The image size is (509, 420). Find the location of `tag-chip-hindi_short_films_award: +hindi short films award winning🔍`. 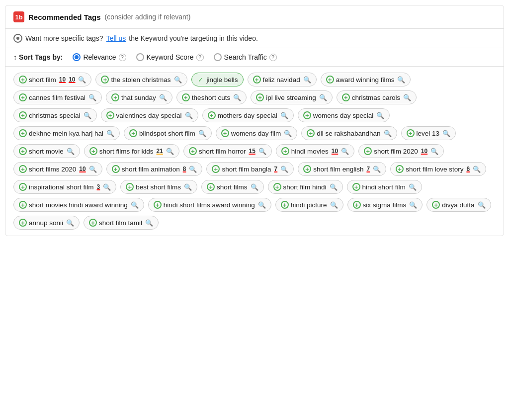

tag-chip-hindi_short_films_award: +hindi short films award winning🔍 is located at coordinates (210, 205).